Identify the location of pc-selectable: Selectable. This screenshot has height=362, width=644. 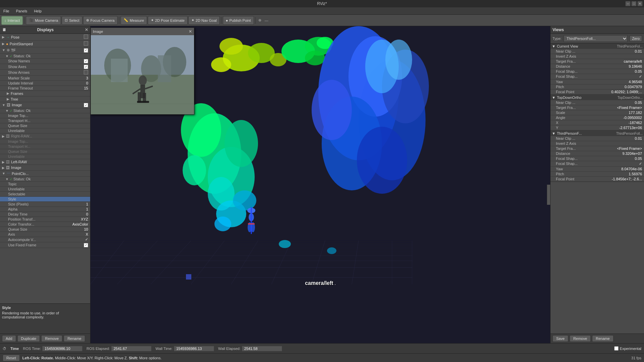
(45, 194).